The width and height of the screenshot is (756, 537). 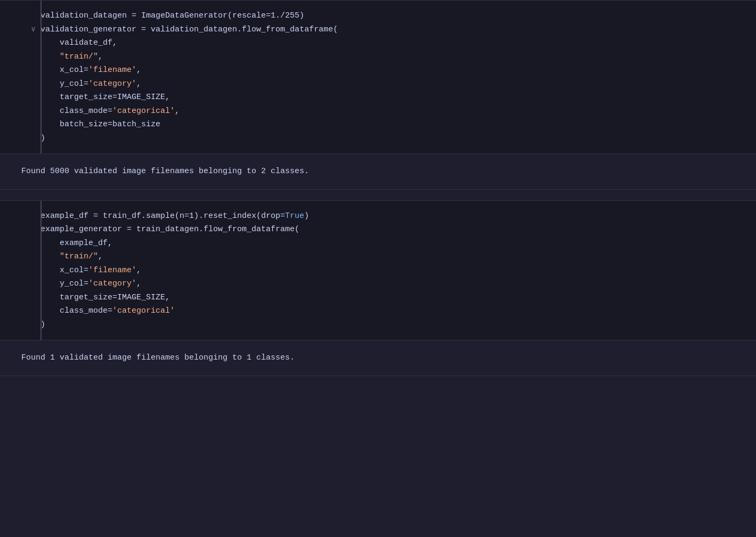 What do you see at coordinates (378, 172) in the screenshot?
I see `output-cell-1: Found 5000 validated image filenames bel…` at bounding box center [378, 172].